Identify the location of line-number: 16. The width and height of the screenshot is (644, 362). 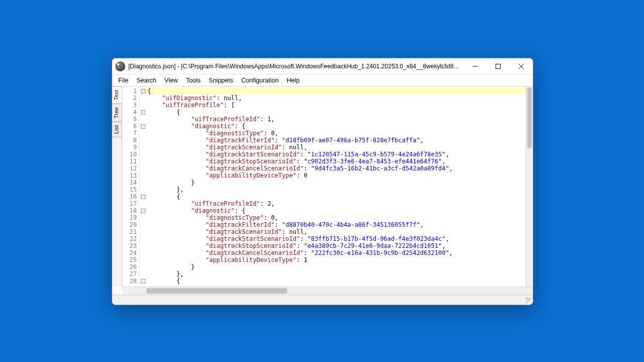
(131, 197).